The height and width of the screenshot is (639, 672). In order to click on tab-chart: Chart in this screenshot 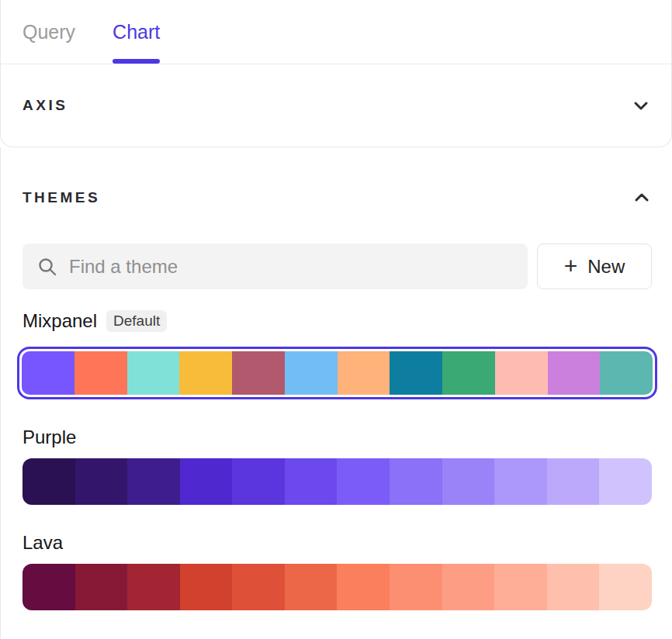, I will do `click(137, 32)`.